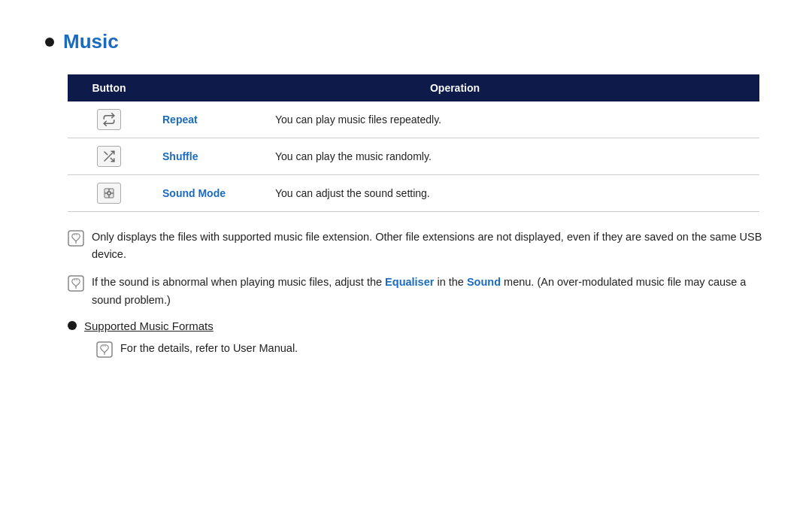 The width and height of the screenshot is (812, 530). What do you see at coordinates (429, 246) in the screenshot?
I see `note-1-text: Only displays the files with supported m…` at bounding box center [429, 246].